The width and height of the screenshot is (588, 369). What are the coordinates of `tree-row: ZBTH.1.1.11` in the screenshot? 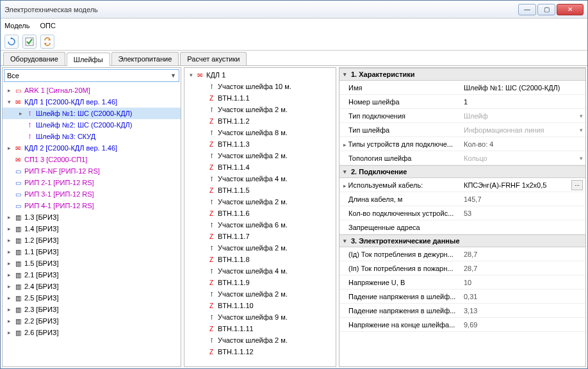 It's located at (260, 329).